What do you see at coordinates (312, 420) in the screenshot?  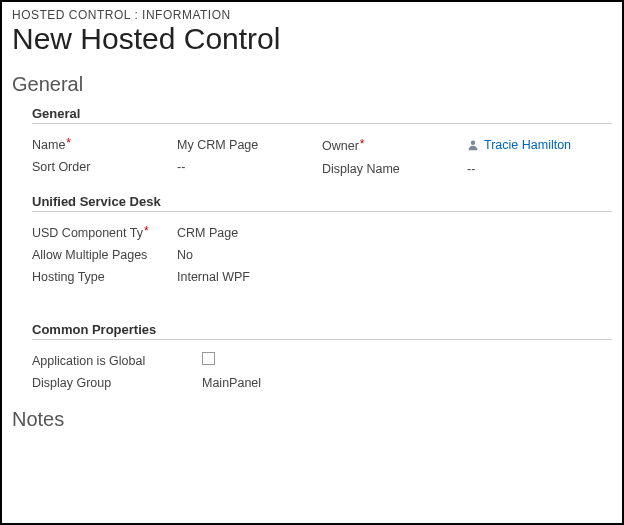 I see `tab-notes: Notes` at bounding box center [312, 420].